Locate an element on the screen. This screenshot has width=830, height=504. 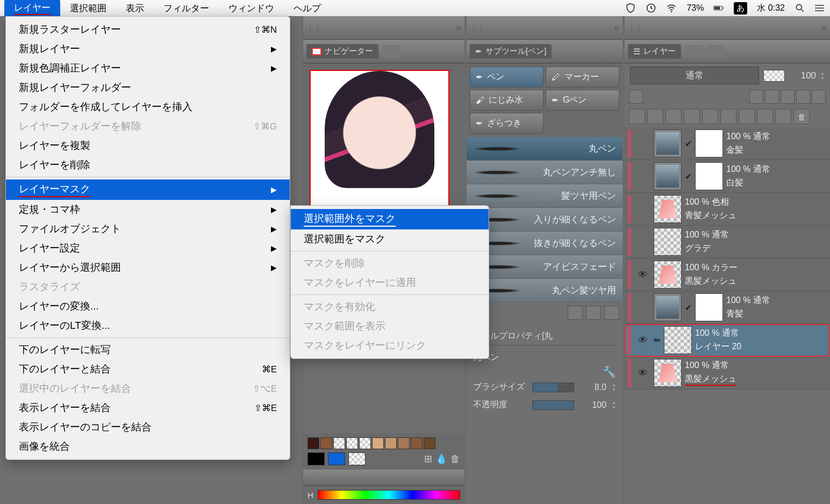
trash-icon is located at coordinates (612, 313).